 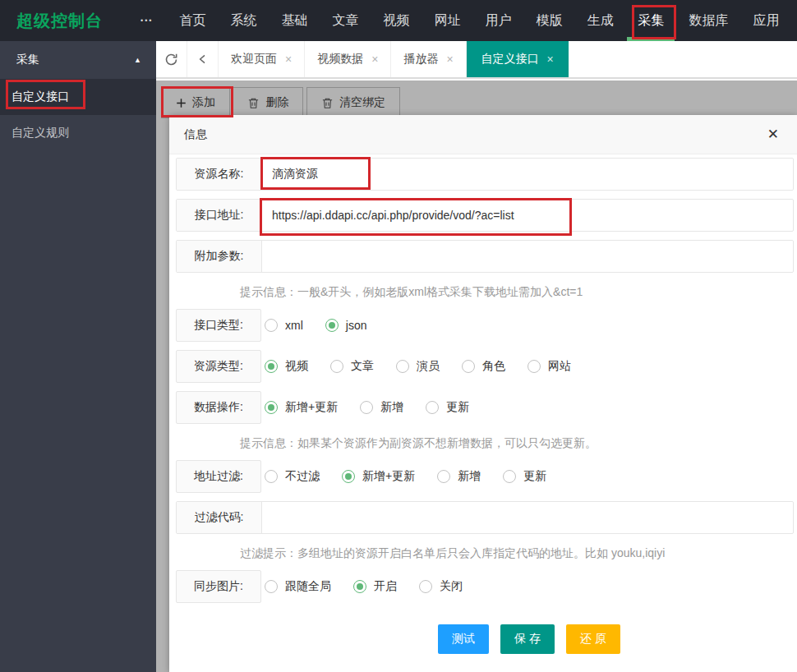 I want to click on field-api-type: 接口类型: xml json, so click(x=485, y=325).